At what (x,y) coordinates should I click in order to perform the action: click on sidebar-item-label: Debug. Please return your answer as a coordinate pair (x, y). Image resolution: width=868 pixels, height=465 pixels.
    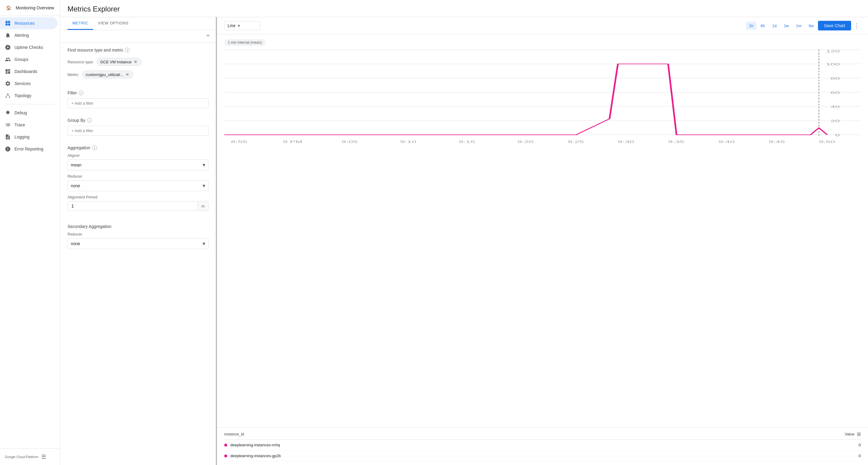
    Looking at the image, I should click on (21, 113).